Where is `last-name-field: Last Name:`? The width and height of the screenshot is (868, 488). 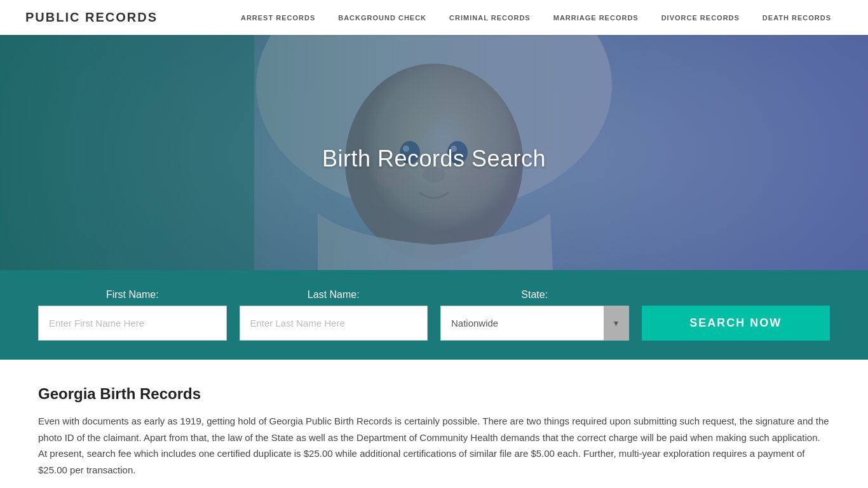
last-name-field: Last Name: is located at coordinates (334, 315).